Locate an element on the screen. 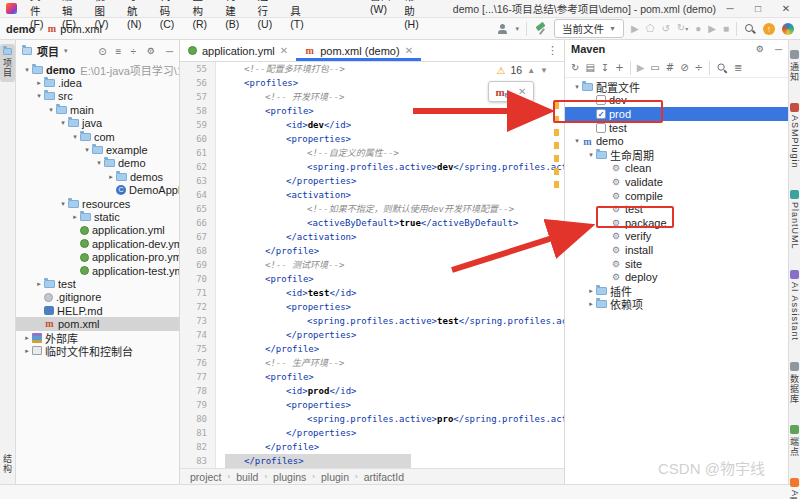  build-hammer-icon is located at coordinates (540, 28).